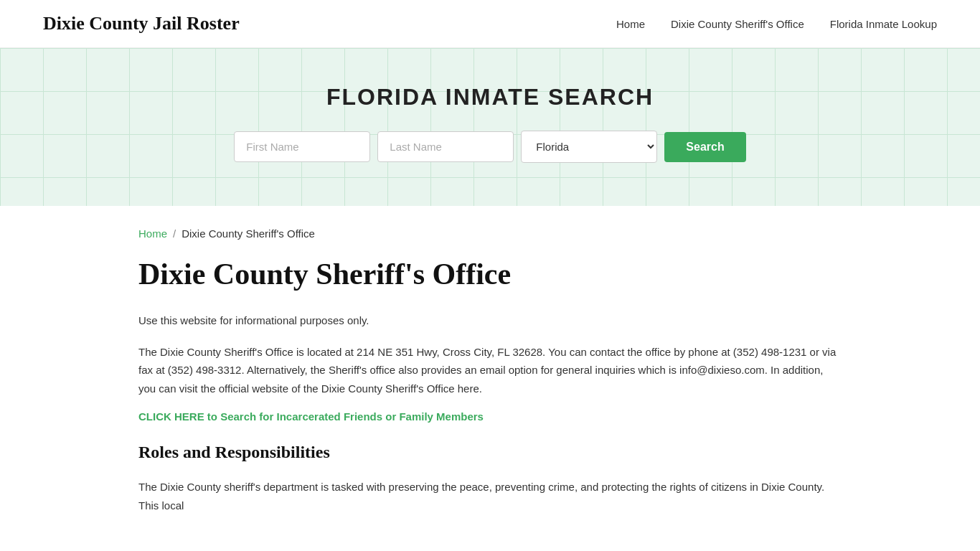 This screenshot has width=980, height=551. Describe the element at coordinates (248, 234) in the screenshot. I see `breadcrumb-current: Dixie County Sheriff's Office` at that location.